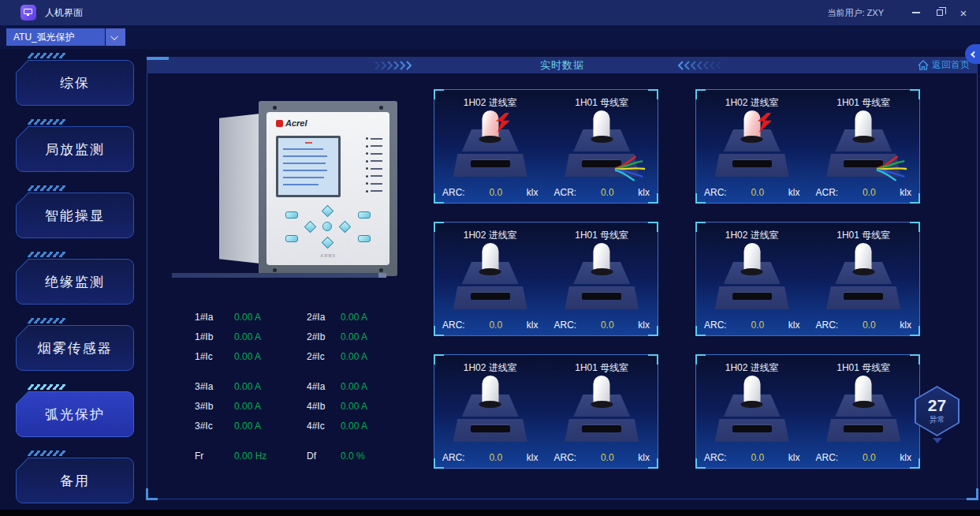  Describe the element at coordinates (937, 406) in the screenshot. I see `alarm-count: 27` at that location.